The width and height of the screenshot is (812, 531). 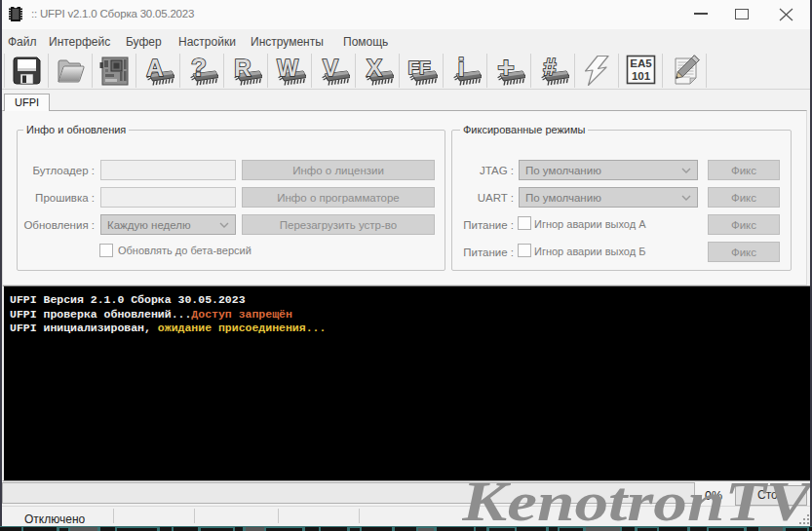 I want to click on svg-text: EA5, so click(x=641, y=63).